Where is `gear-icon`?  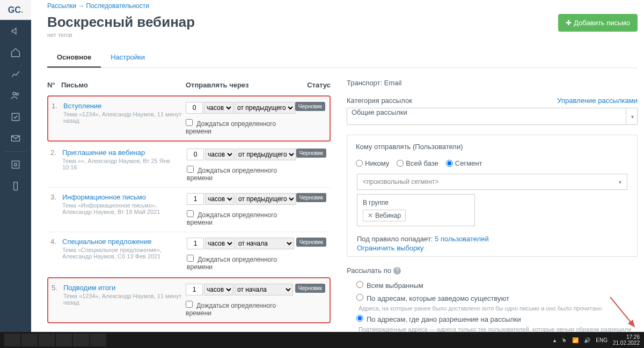
gear-icon is located at coordinates (16, 165).